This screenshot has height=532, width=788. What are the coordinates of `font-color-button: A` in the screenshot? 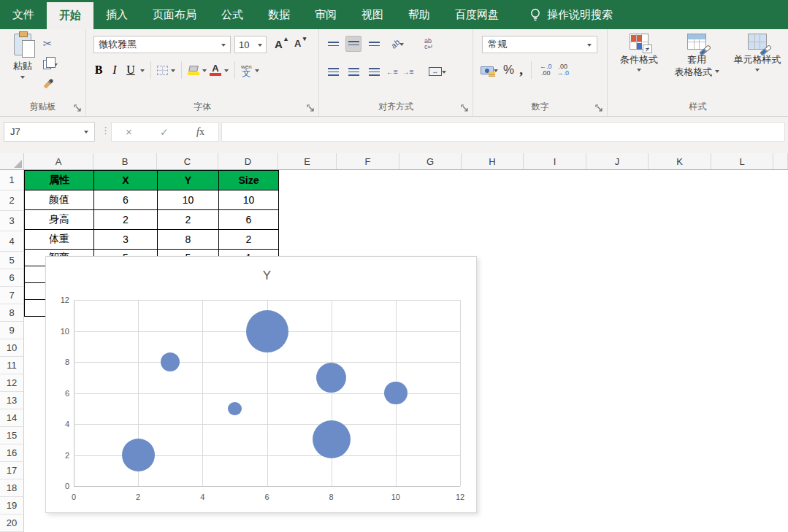 It's located at (215, 70).